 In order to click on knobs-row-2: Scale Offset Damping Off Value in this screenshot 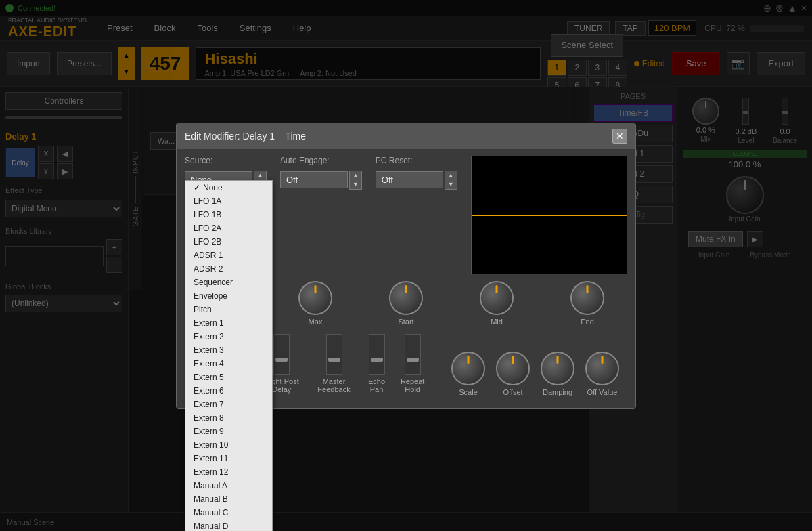, I will do `click(535, 374)`.